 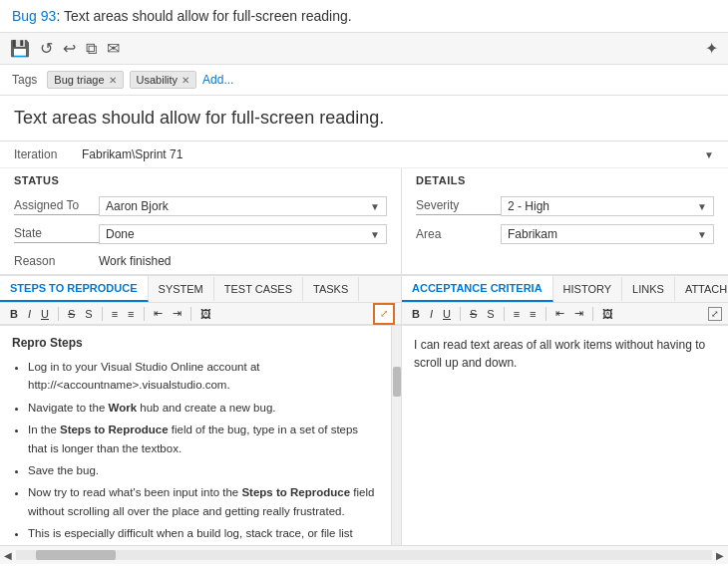 I want to click on tab-steps-to-reproduce: STEPS TO REPRODUCE, so click(x=74, y=289).